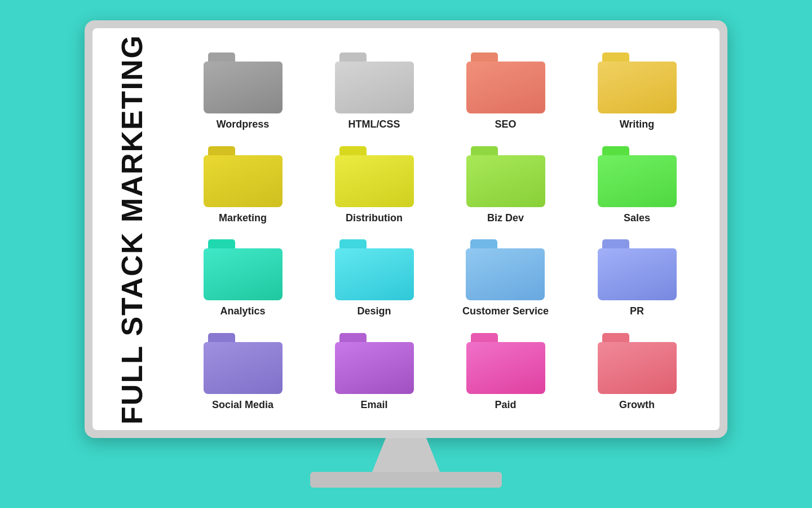  I want to click on folder-label-sales: Sales, so click(637, 218).